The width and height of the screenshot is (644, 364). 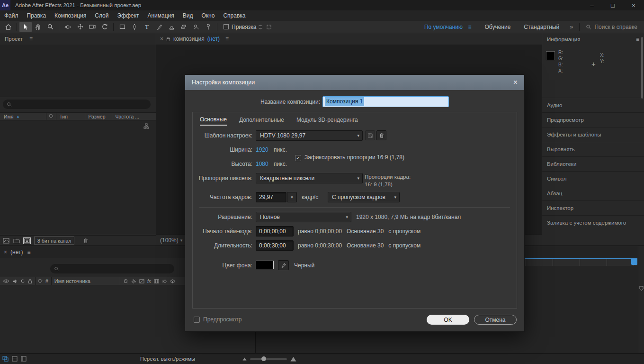 What do you see at coordinates (294, 359) in the screenshot?
I see `zoom-in-mountain-icon` at bounding box center [294, 359].